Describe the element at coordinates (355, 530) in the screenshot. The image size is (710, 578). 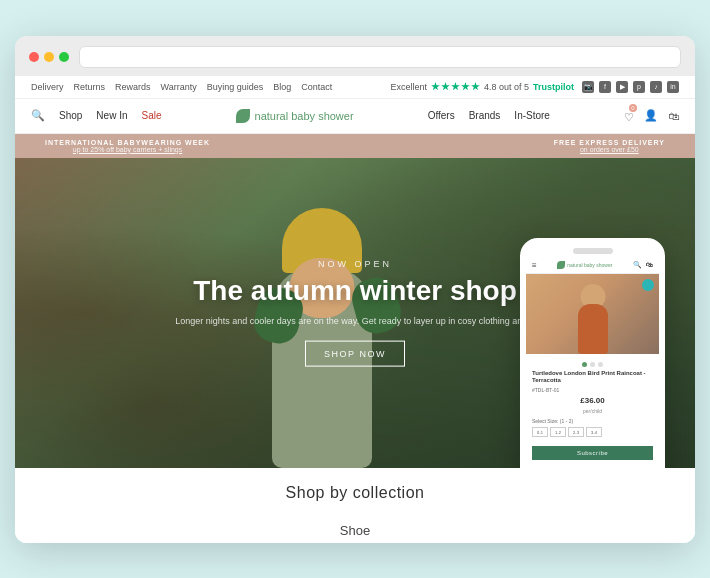
I see `shoe-label: Shoe` at that location.